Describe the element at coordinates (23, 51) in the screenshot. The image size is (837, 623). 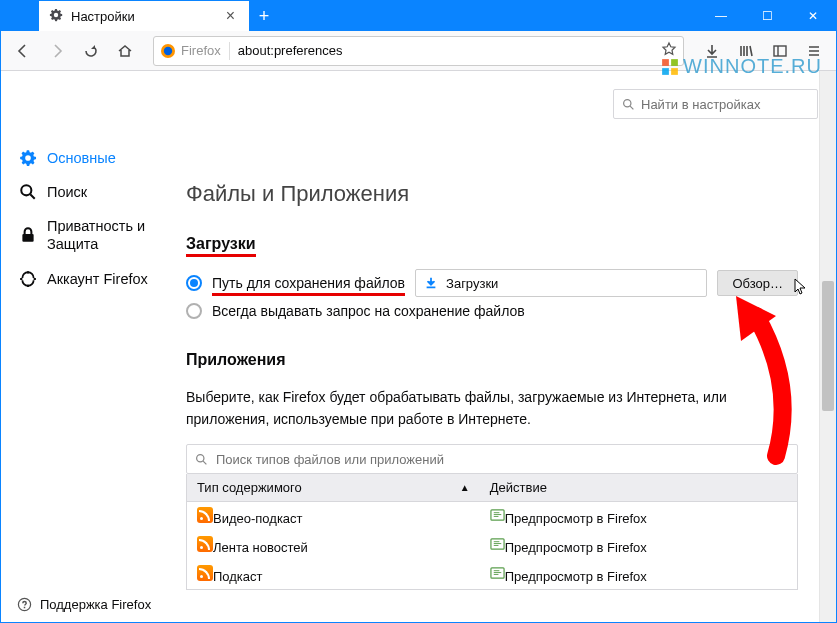
I see `back-button` at that location.